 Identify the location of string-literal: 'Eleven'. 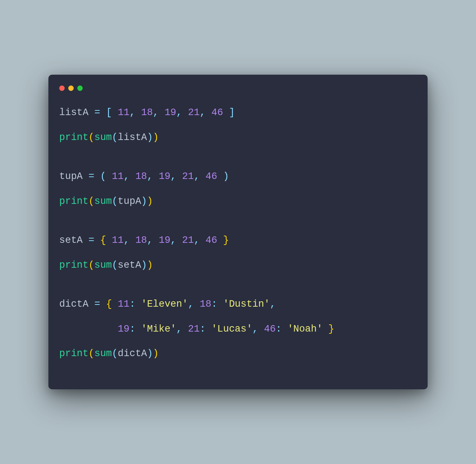
(165, 304).